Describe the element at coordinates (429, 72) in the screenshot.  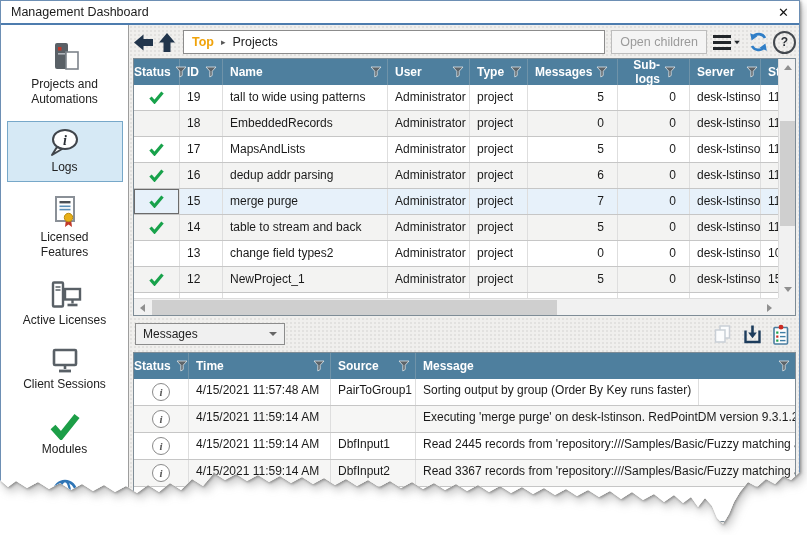
I see `column-header-user: User` at that location.